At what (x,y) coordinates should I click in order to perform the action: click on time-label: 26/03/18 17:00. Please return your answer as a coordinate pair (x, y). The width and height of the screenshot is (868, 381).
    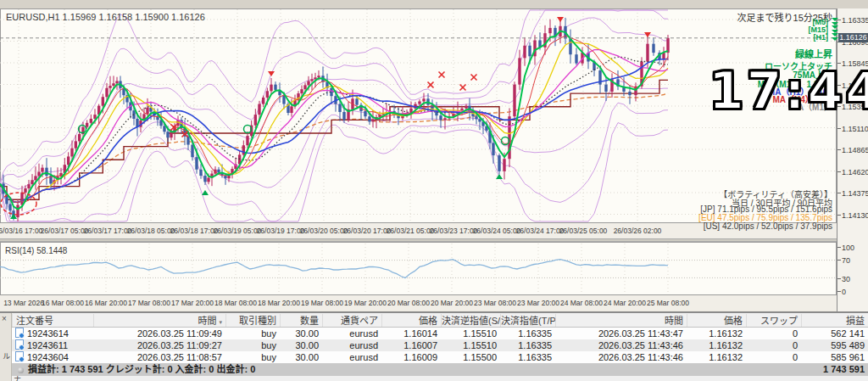
    Looking at the image, I should click on (195, 231).